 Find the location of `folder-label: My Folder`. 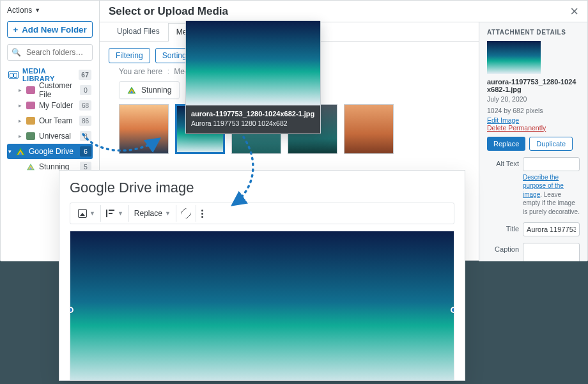

folder-label: My Folder is located at coordinates (59, 105).